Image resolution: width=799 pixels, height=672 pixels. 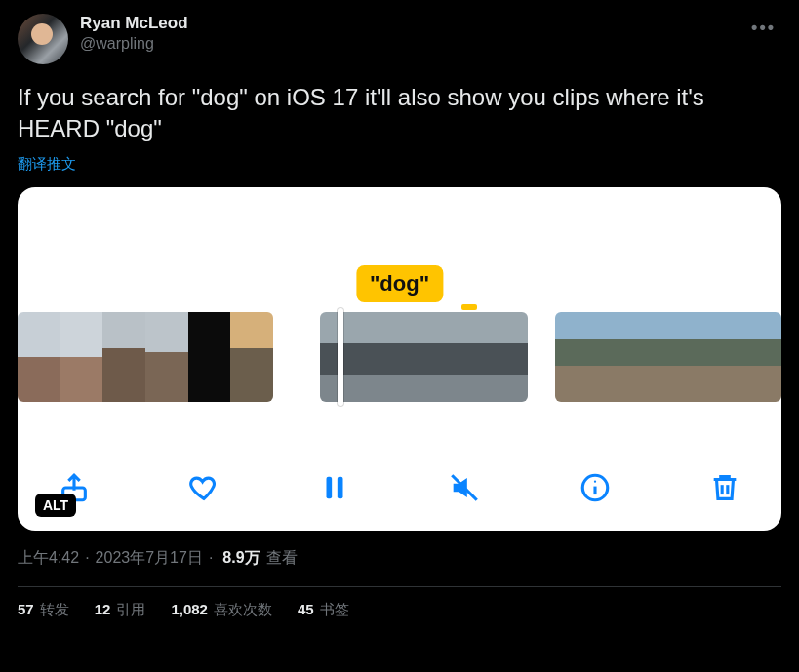 What do you see at coordinates (56, 505) in the screenshot?
I see `alt-badge: ALT` at bounding box center [56, 505].